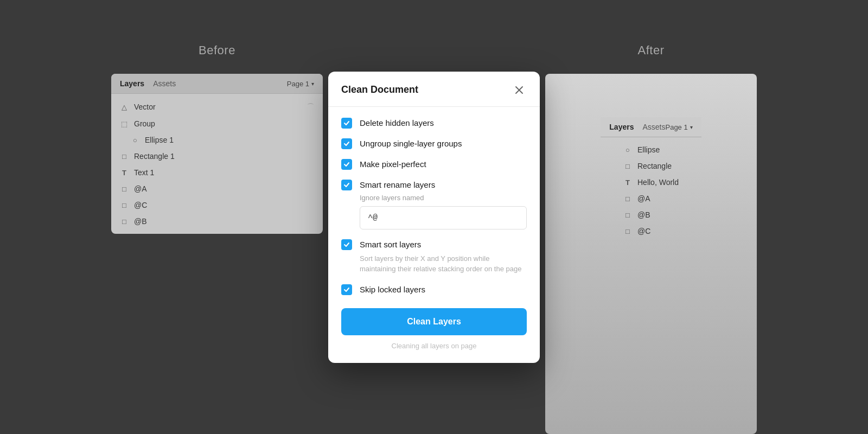 This screenshot has width=868, height=434. I want to click on layer-item: △Vector⌒, so click(217, 107).